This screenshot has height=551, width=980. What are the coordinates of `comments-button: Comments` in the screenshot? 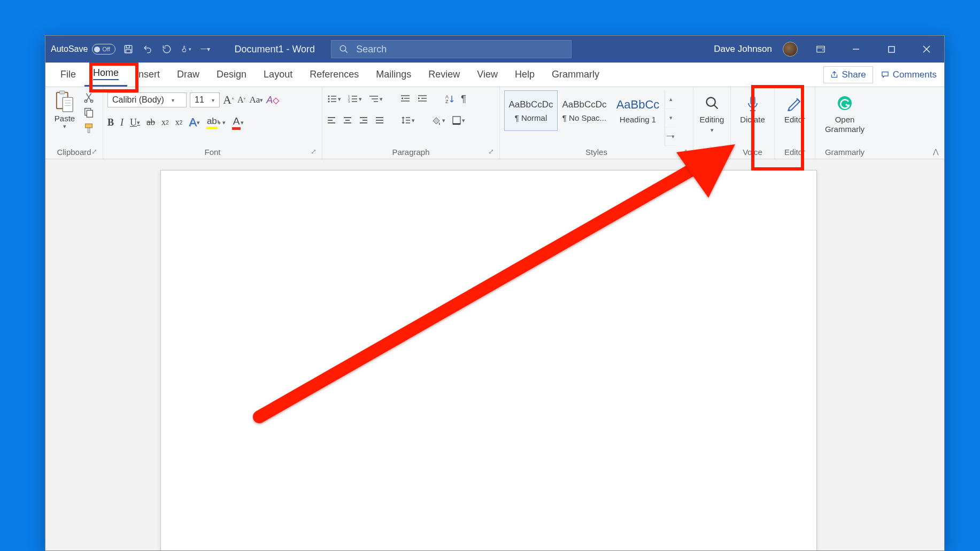 It's located at (909, 75).